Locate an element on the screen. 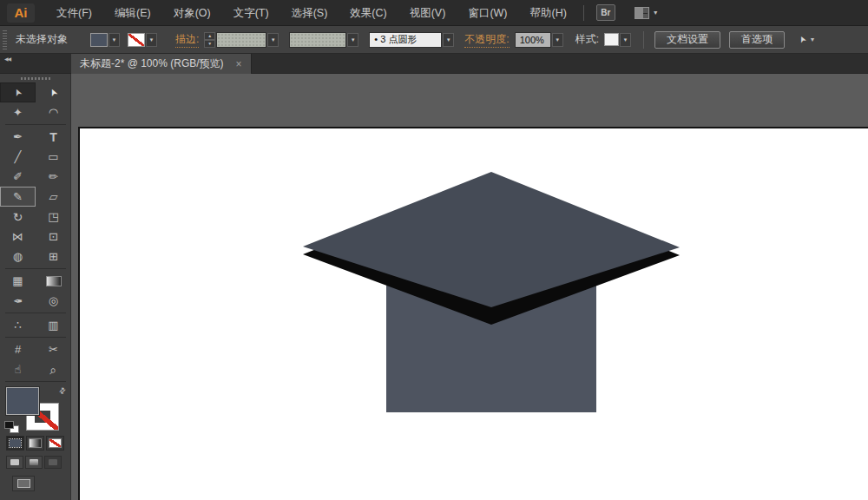 The image size is (868, 500). gradient-mode-button is located at coordinates (35, 443).